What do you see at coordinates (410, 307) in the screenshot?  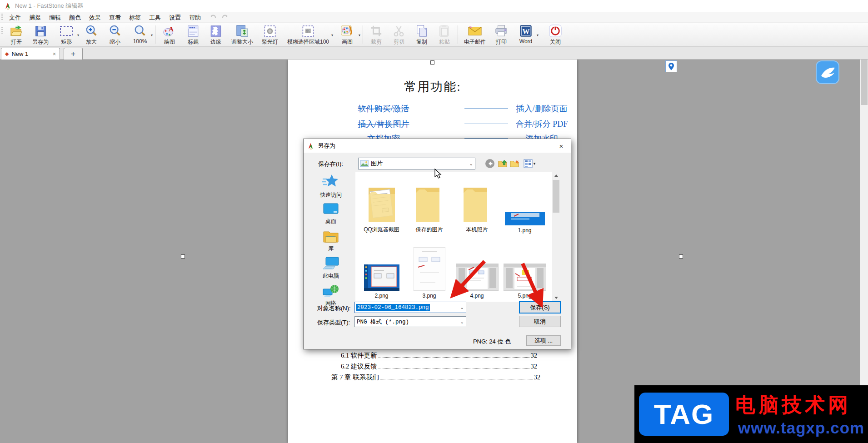 I see `filename-input: 2023-02-06_164823.png ⌄` at bounding box center [410, 307].